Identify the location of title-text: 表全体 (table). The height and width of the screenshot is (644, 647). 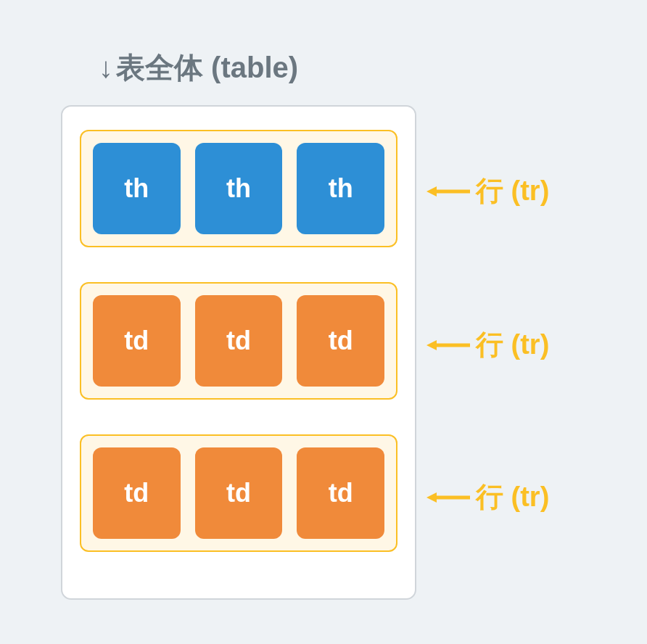
(207, 68).